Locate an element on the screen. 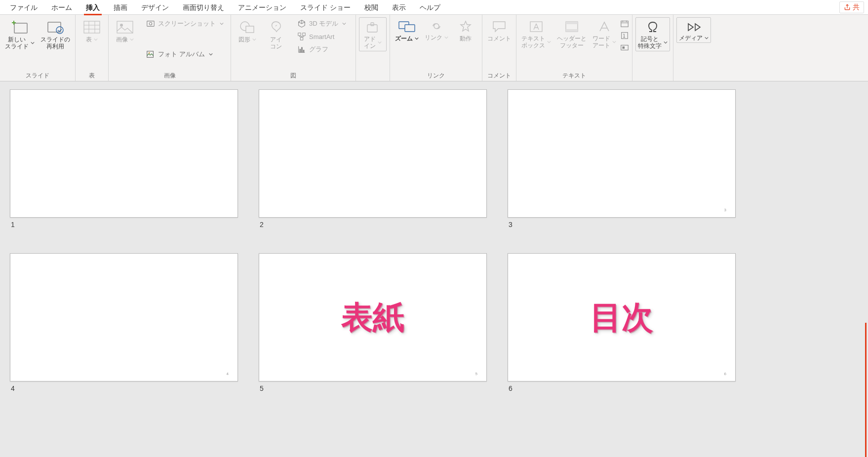  wordart-button: ワード アート is located at coordinates (604, 34).